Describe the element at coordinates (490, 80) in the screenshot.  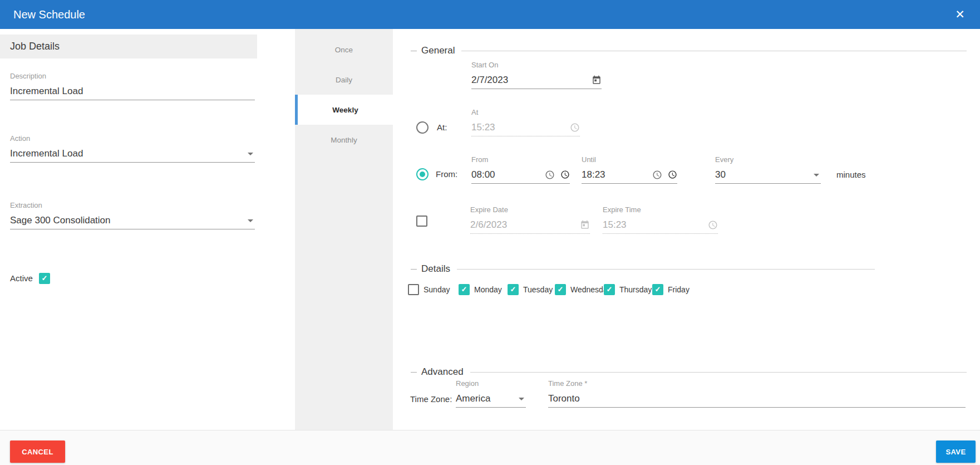
I see `start-on-value: 2/7/2023` at that location.